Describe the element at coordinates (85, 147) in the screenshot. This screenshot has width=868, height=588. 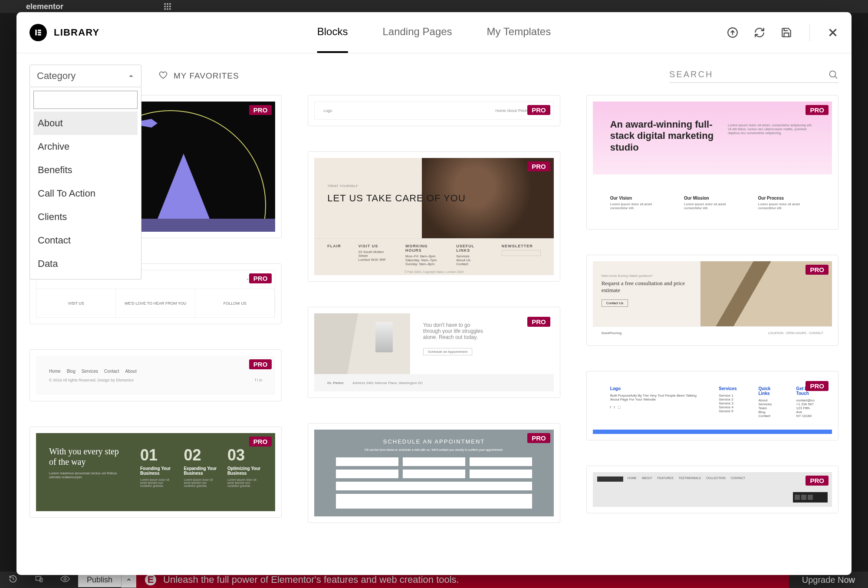
I see `dropdown-item-archive: Archive` at that location.